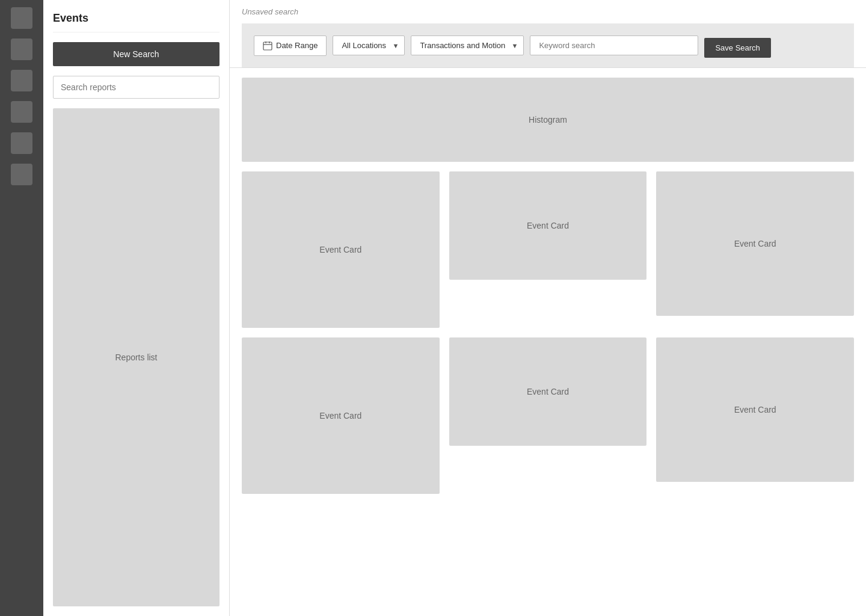 The image size is (866, 616). What do you see at coordinates (548, 12) in the screenshot?
I see `unsaved-label: Unsaved search` at bounding box center [548, 12].